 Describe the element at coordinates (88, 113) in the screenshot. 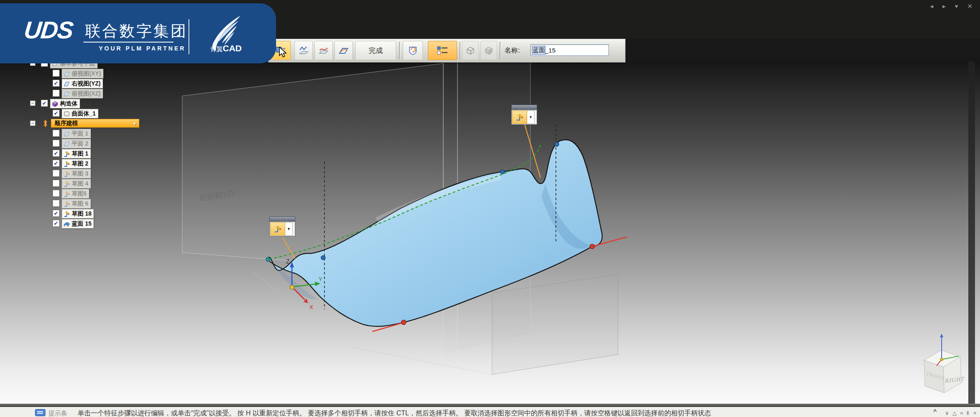

I see `tree-item-5: ✔曲面体_1` at that location.